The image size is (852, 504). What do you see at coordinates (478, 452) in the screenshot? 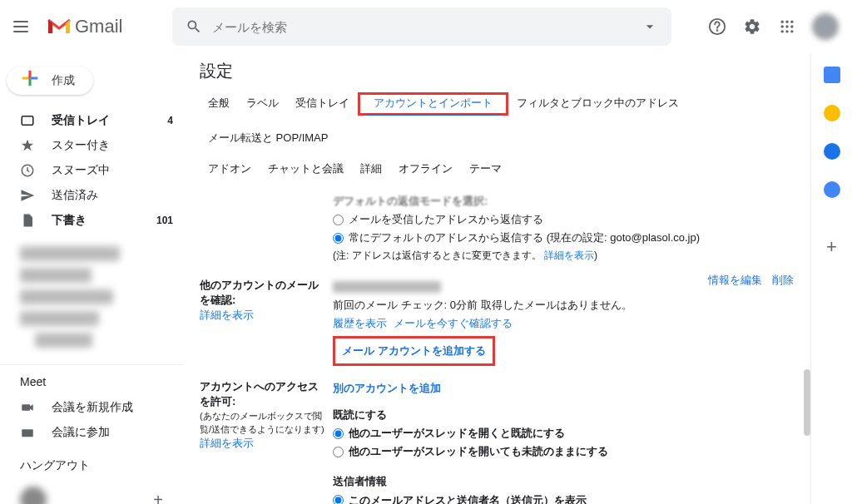
I see `thread-unread-label: 他のユーザーがスレッドを開いても未読のままにする` at bounding box center [478, 452].